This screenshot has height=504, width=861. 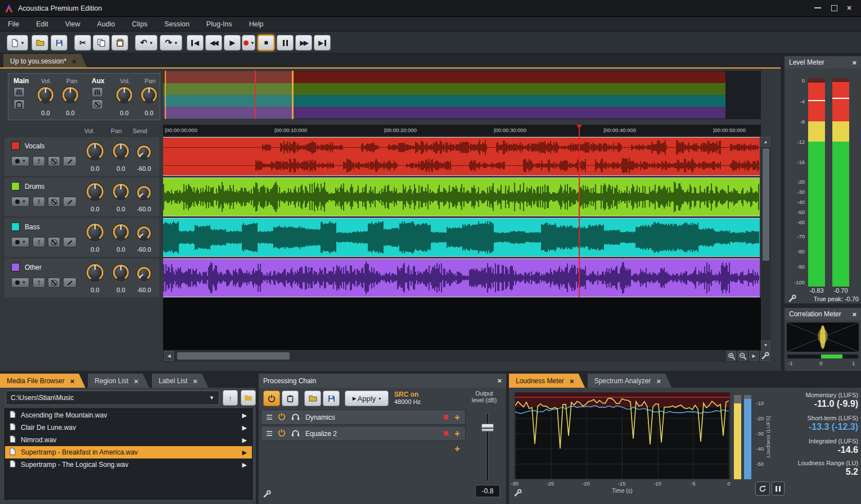 I want to click on zoom-menu-icon: ▶, so click(x=754, y=356).